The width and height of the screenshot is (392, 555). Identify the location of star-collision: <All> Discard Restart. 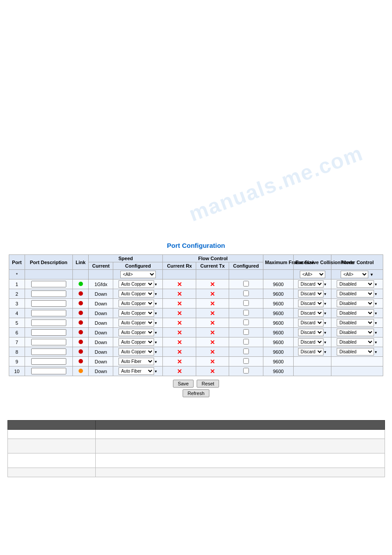
(313, 275).